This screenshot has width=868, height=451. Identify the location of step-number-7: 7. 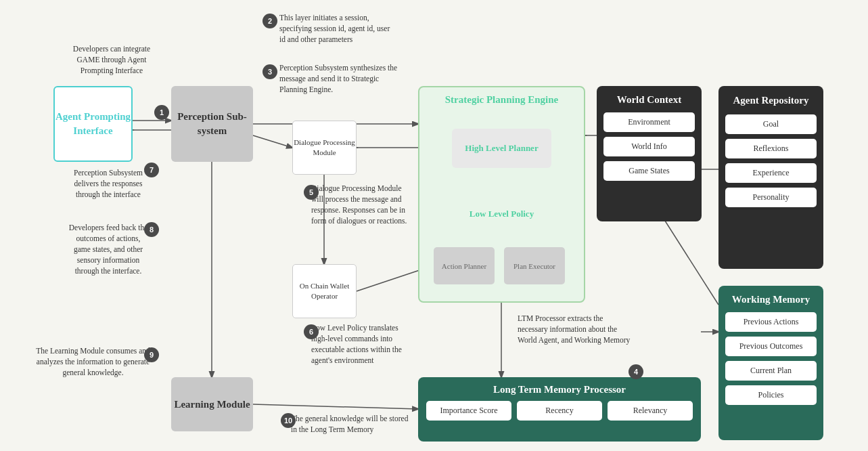
(152, 170).